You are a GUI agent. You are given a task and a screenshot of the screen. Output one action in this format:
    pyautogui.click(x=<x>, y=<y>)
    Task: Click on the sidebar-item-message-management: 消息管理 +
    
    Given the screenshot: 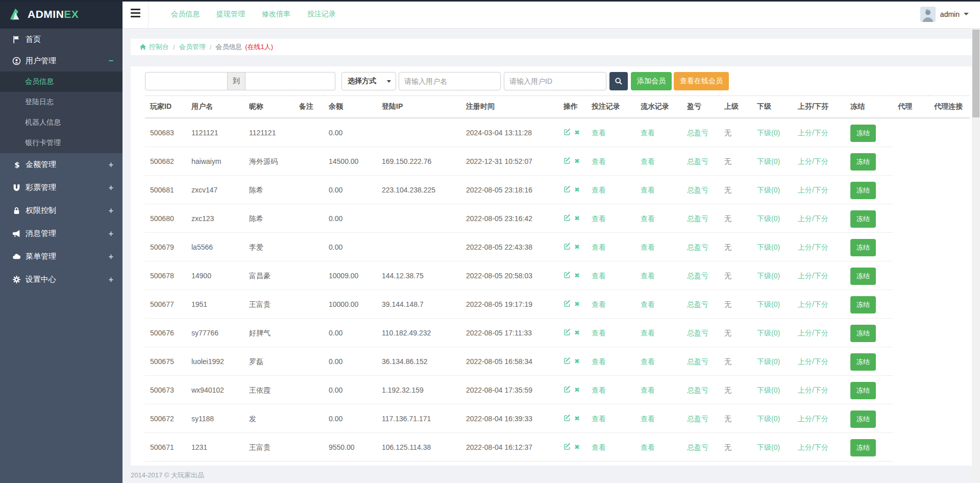 What is the action you would take?
    pyautogui.click(x=61, y=234)
    